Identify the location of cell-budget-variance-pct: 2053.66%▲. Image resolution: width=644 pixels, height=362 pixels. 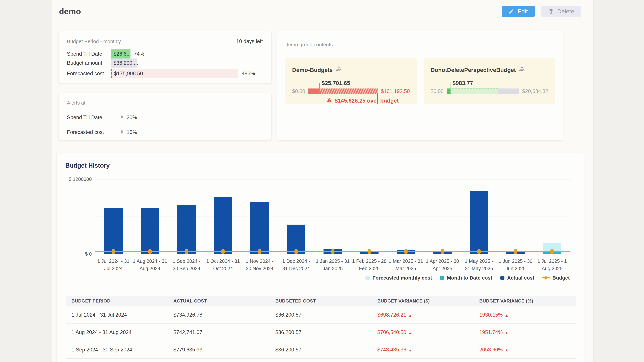
(525, 350).